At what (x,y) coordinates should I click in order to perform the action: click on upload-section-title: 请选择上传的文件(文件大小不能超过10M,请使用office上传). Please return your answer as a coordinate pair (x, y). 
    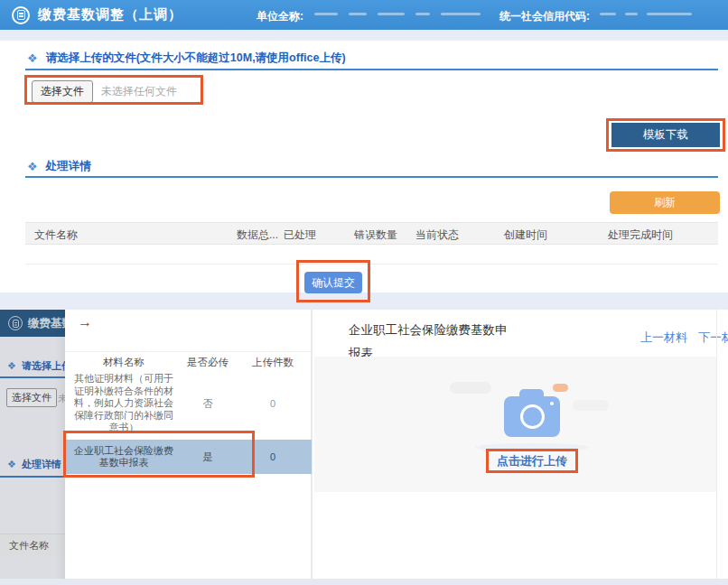
    Looking at the image, I should click on (196, 58).